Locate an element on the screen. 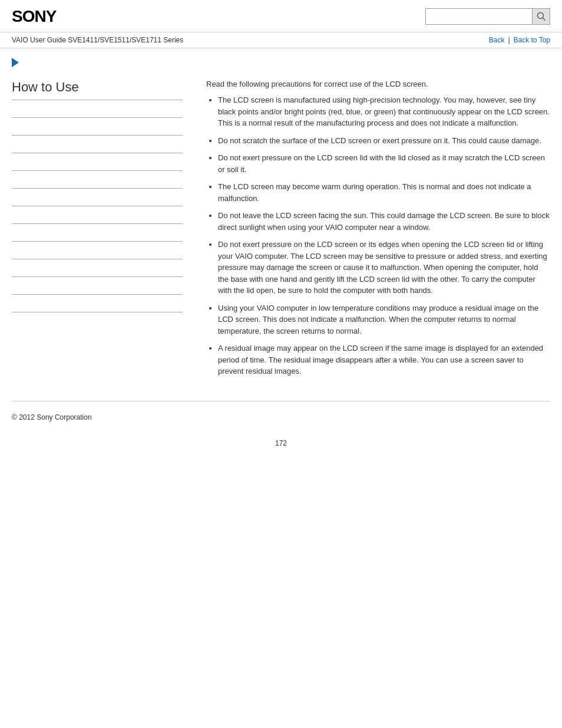 The image size is (562, 728). sidebar-title: How to Use is located at coordinates (97, 90).